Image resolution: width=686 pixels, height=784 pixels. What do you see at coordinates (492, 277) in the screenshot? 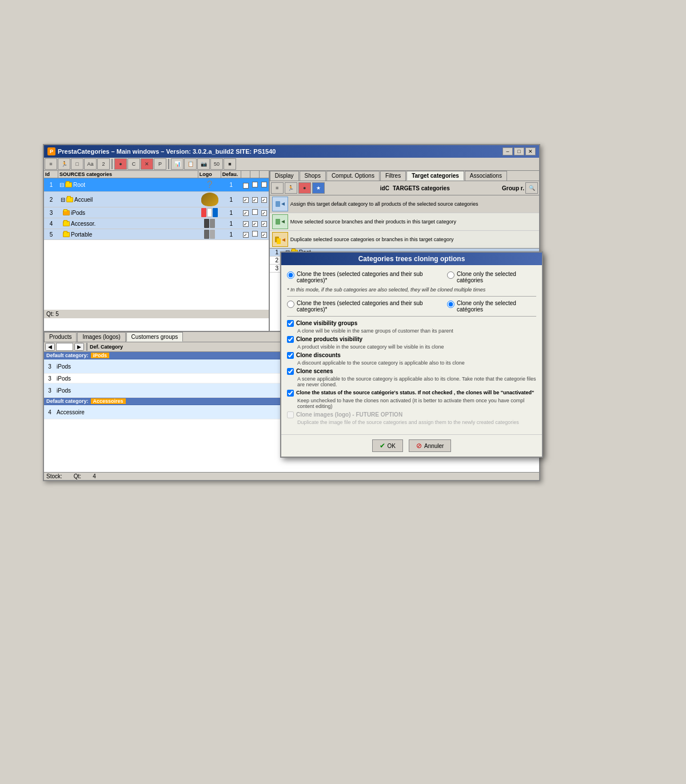
I see `radio-1-option2: Clone only the selected catégories` at bounding box center [492, 277].